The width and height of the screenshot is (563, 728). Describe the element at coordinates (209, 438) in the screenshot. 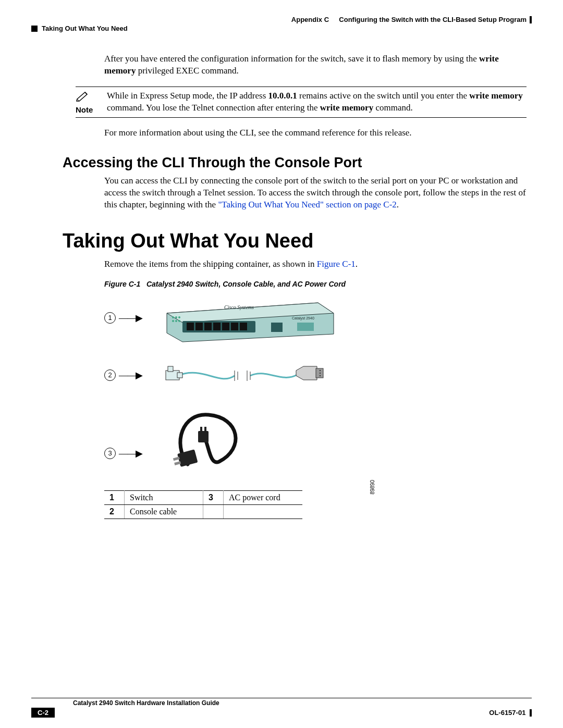

I see `power-cord-illustration` at that location.